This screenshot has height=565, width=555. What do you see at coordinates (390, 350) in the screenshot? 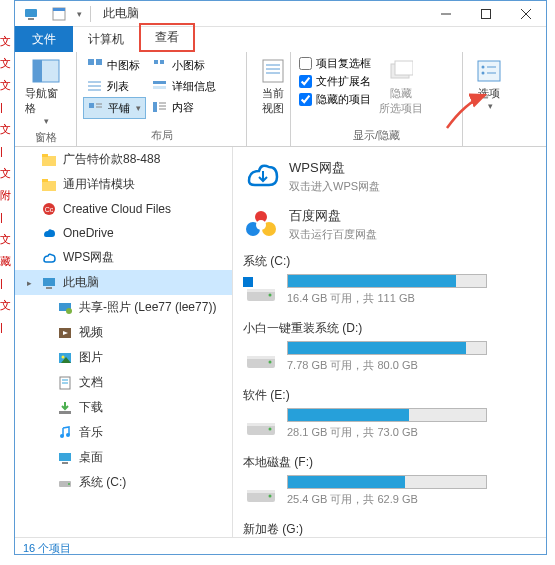
I see `drive-item: 小白一键重装系统 (D:)7.78 GB 可用，共 80.0 GB` at bounding box center [390, 350].